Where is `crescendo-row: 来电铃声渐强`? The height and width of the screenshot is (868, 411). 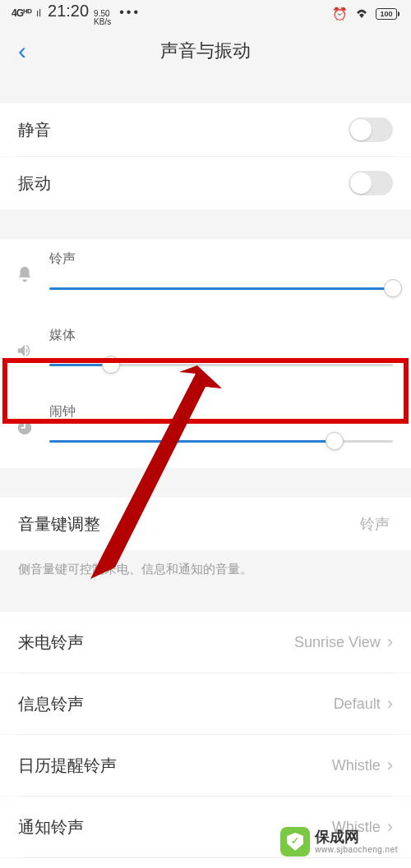
crescendo-row: 来电铃声渐强 is located at coordinates (206, 863).